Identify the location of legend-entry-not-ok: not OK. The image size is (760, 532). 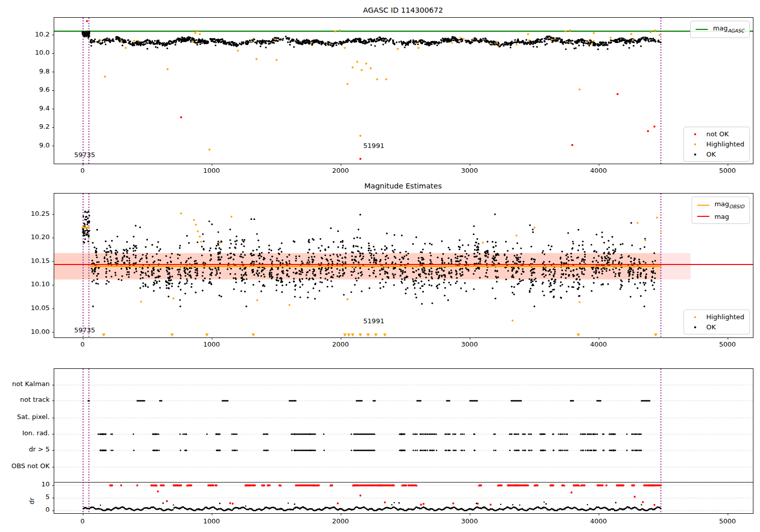
(716, 134).